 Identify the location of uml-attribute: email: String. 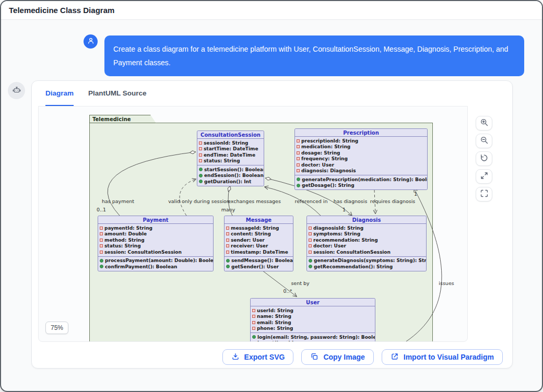
(313, 323).